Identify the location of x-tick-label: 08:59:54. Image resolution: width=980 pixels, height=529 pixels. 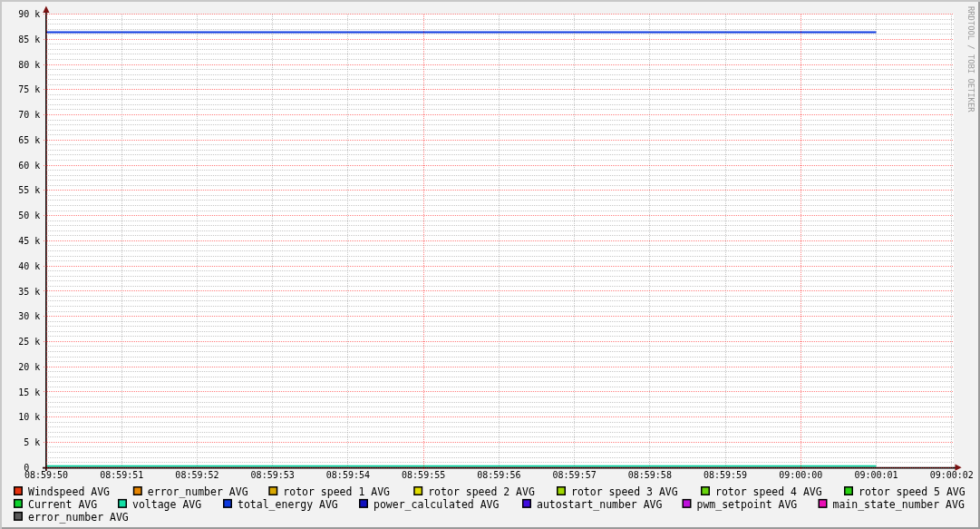
(348, 475).